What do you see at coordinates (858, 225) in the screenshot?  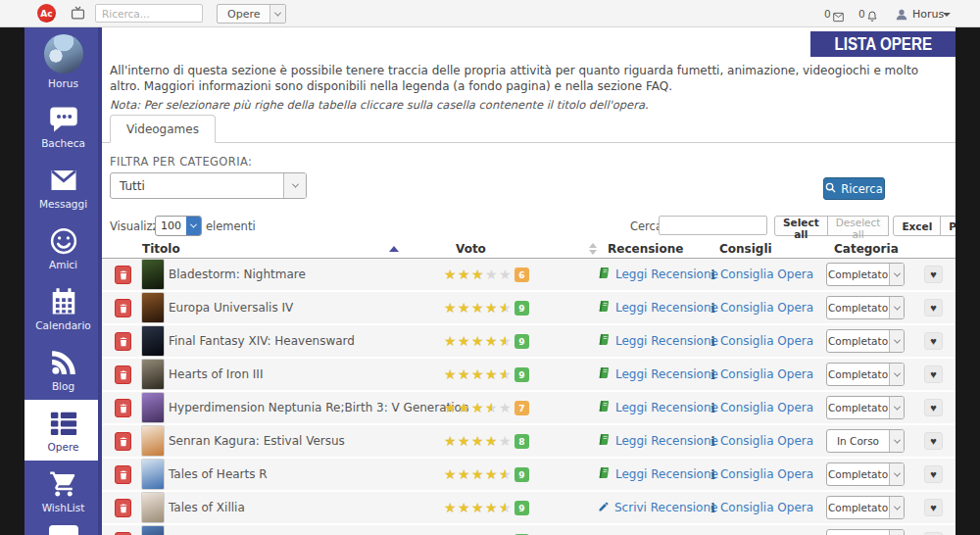 I see `deselect-all-button: Deselect all` at bounding box center [858, 225].